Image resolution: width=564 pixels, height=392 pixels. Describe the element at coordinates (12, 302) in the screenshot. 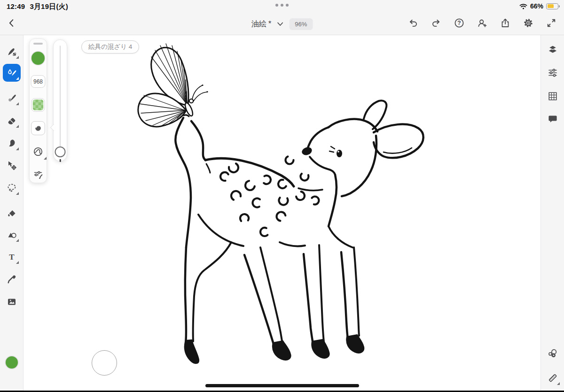

I see `image-icon` at that location.